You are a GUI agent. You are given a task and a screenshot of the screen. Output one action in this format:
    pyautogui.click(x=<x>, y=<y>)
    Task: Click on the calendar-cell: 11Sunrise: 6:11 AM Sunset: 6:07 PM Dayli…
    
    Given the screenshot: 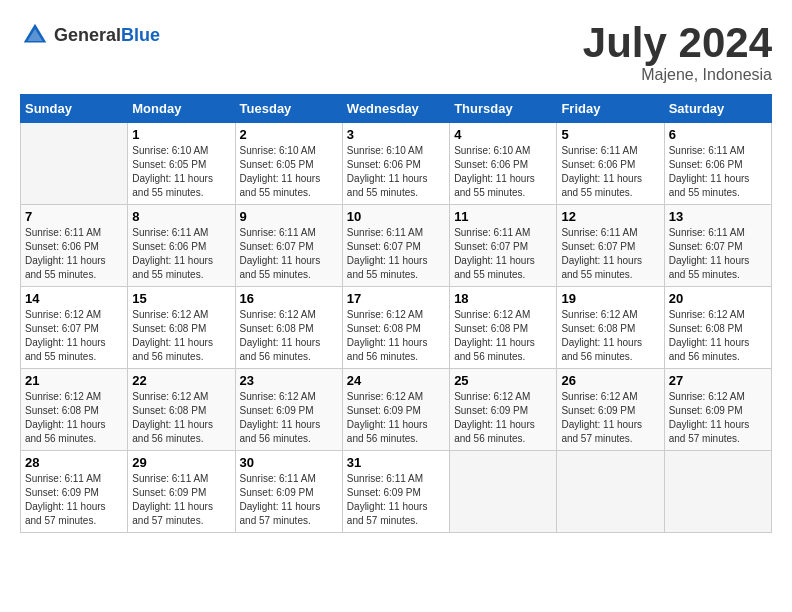 What is the action you would take?
    pyautogui.click(x=504, y=246)
    